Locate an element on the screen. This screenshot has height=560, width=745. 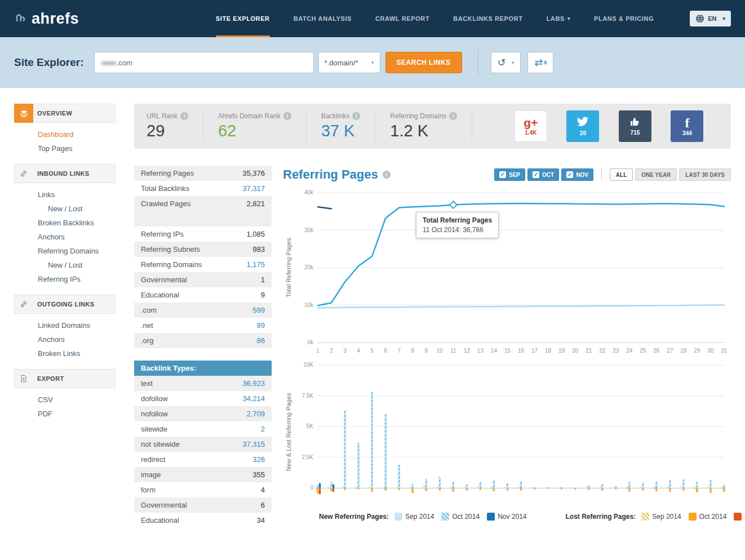
stat-label: .com is located at coordinates (149, 310).